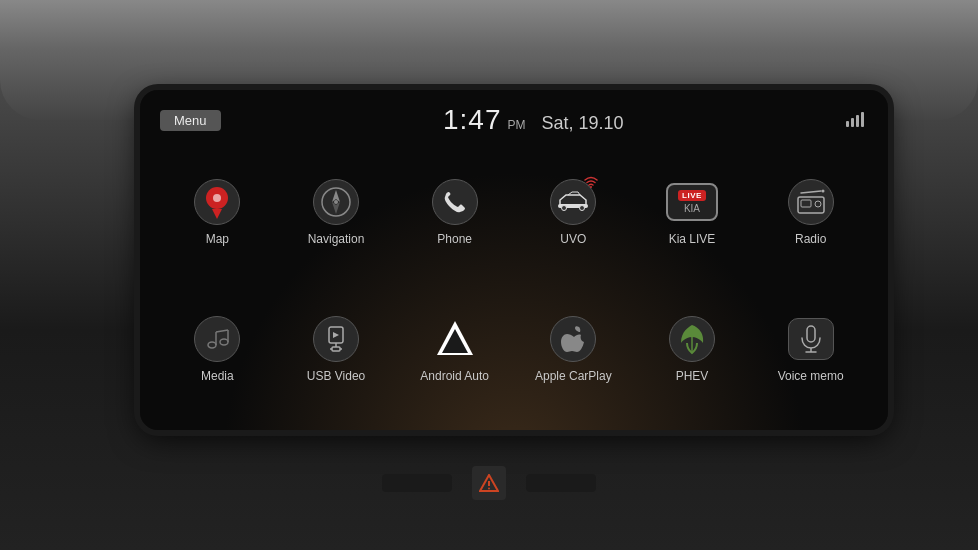 The width and height of the screenshot is (978, 550). What do you see at coordinates (692, 376) in the screenshot?
I see `phev-label: PHEV` at bounding box center [692, 376].